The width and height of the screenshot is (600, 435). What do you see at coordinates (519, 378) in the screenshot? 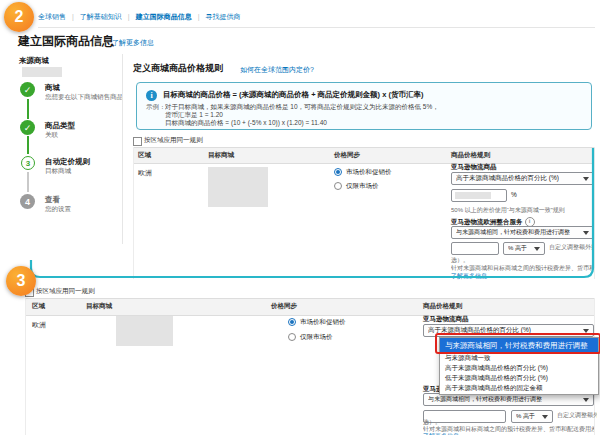
I see `dropdown-option-percent-below: 低于来源商城商品价格的百分比 (%)` at bounding box center [519, 378].